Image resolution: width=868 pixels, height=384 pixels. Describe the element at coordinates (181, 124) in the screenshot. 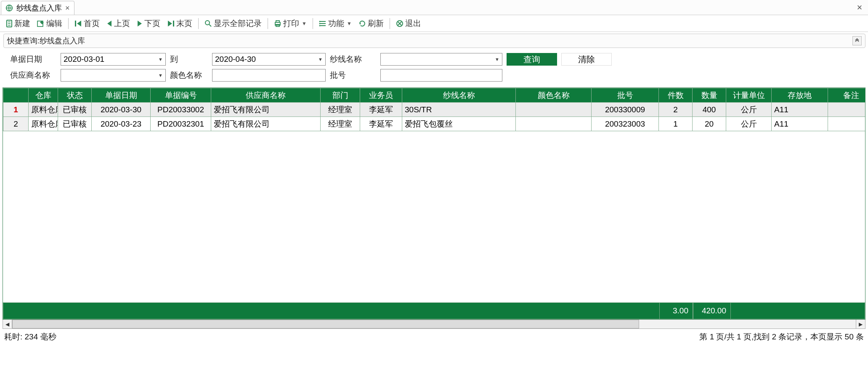

I see `cell: PD20032301` at that location.